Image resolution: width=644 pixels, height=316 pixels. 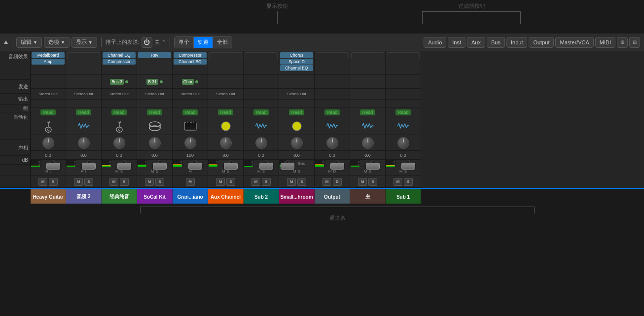 What do you see at coordinates (155, 112) in the screenshot?
I see `auto-badge-ch4: Read` at bounding box center [155, 112].